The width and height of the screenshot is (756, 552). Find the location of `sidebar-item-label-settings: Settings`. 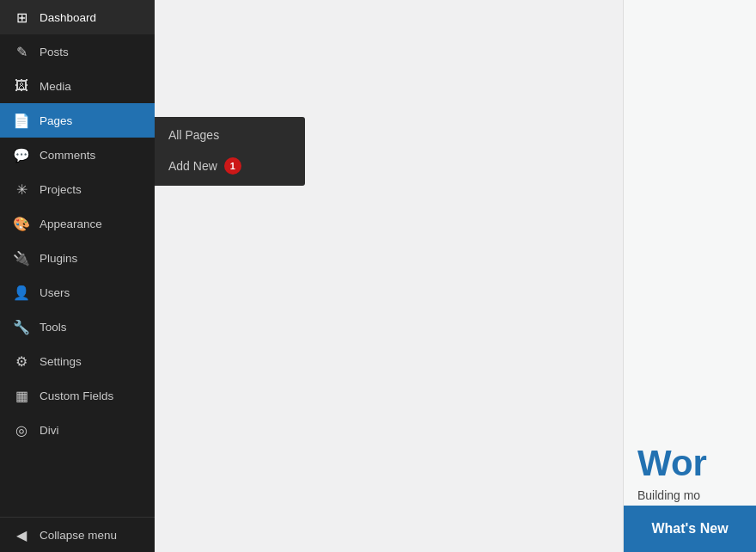

sidebar-item-label-settings: Settings is located at coordinates (60, 361).